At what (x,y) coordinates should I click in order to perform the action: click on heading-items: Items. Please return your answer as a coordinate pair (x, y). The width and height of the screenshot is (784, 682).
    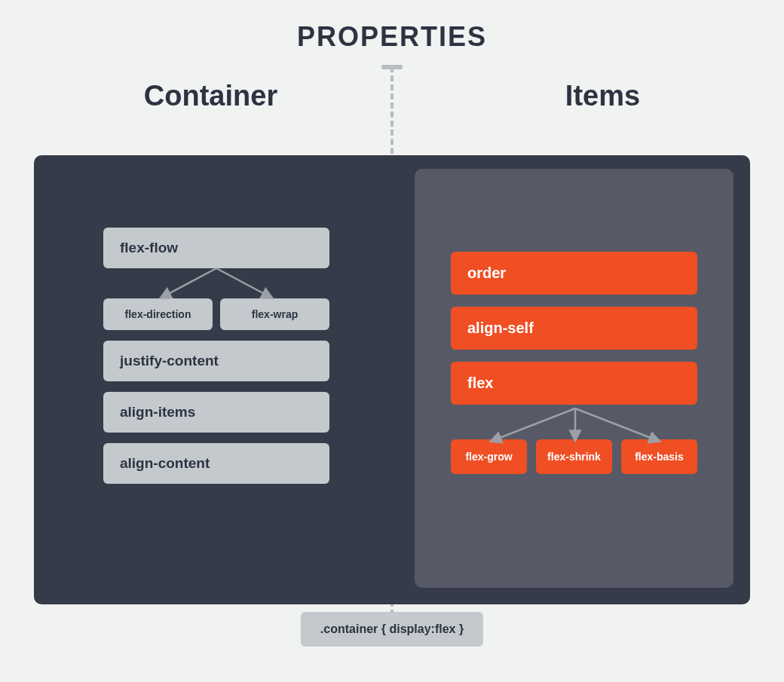
    Looking at the image, I should click on (603, 96).